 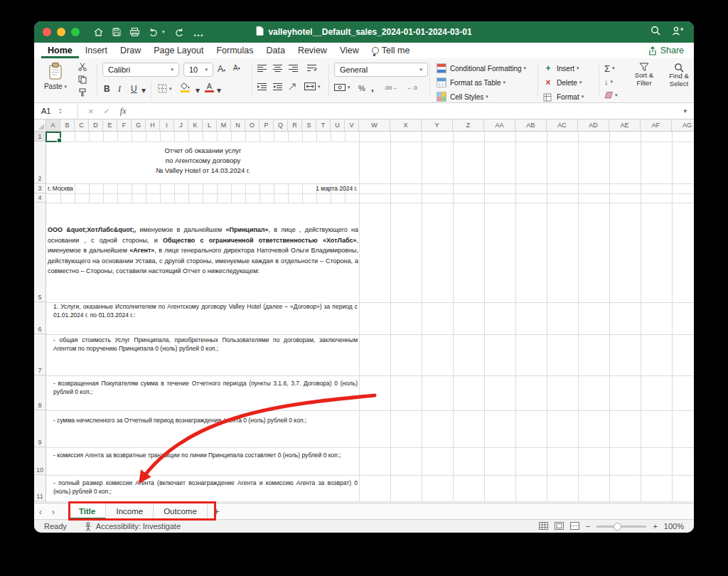 I want to click on text-orientation-button, so click(x=293, y=87).